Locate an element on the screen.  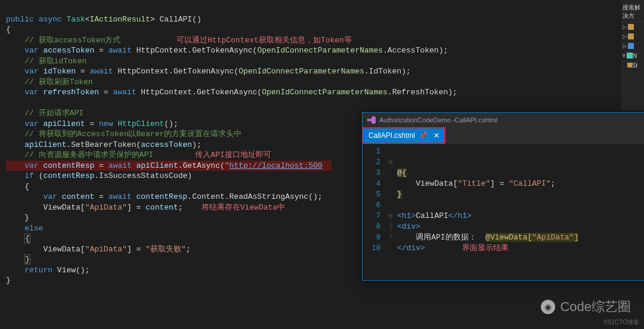
type: Task is located at coordinates (75, 19).